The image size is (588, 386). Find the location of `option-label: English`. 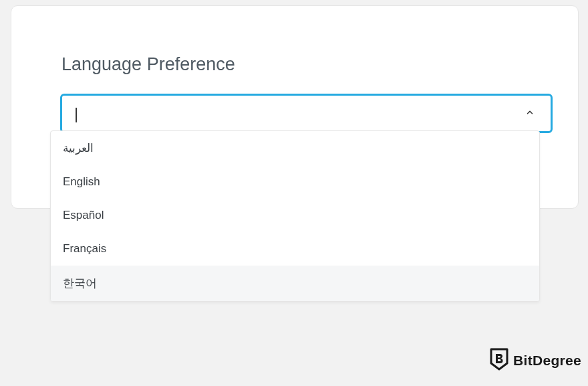

option-label: English is located at coordinates (82, 182).